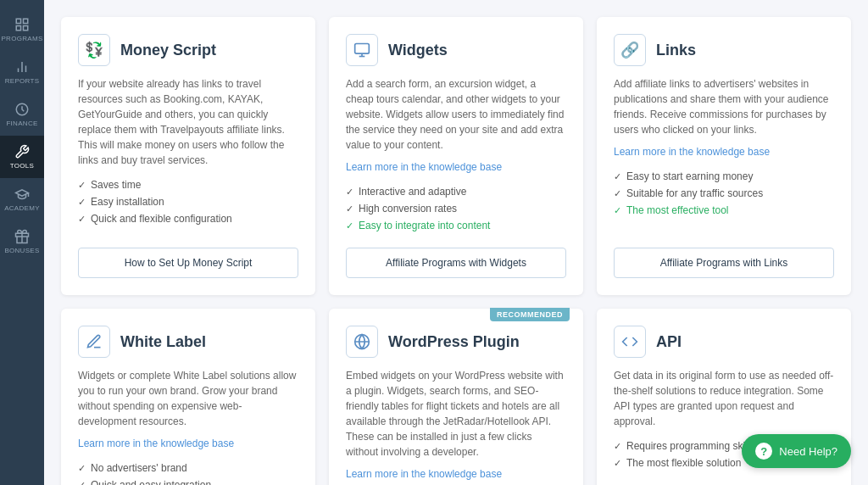 The height and width of the screenshot is (485, 868). Describe the element at coordinates (724, 201) in the screenshot. I see `links-features: ✓Easy to start earning money ✓Suitable f…` at that location.